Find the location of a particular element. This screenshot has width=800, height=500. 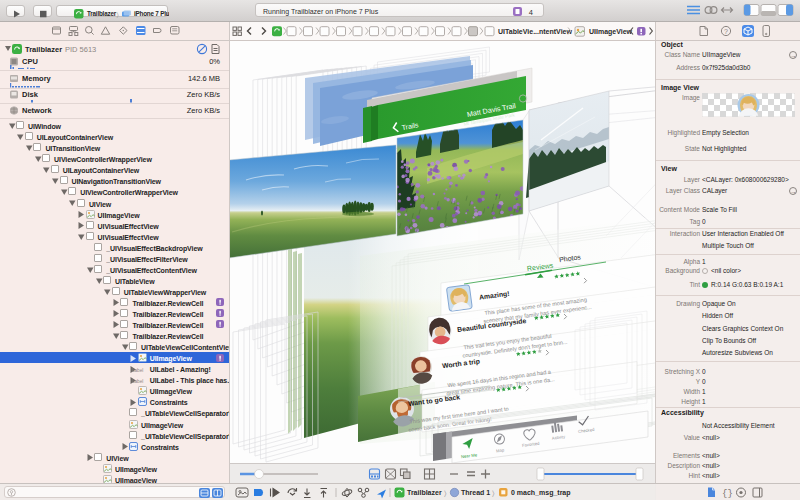

svg-text: UITableVie...ntentView is located at coordinates (535, 32).